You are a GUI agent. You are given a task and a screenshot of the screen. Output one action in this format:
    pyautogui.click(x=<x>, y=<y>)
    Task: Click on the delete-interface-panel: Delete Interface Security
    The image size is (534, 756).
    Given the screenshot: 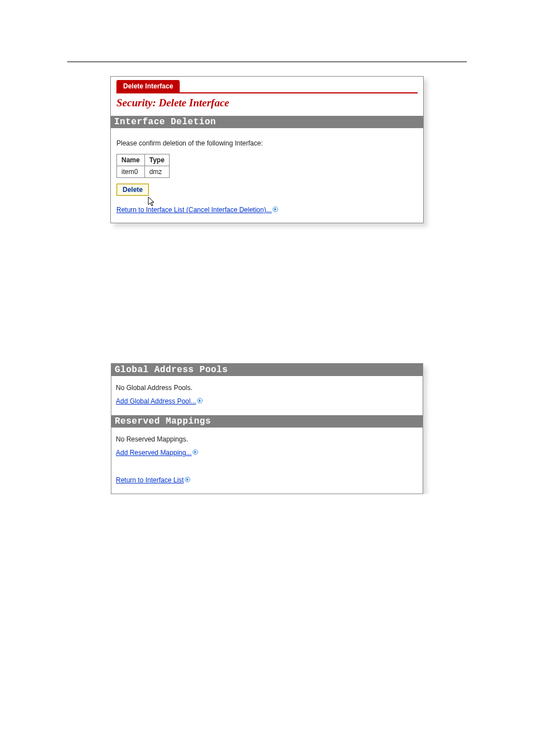 What is the action you would take?
    pyautogui.click(x=267, y=150)
    